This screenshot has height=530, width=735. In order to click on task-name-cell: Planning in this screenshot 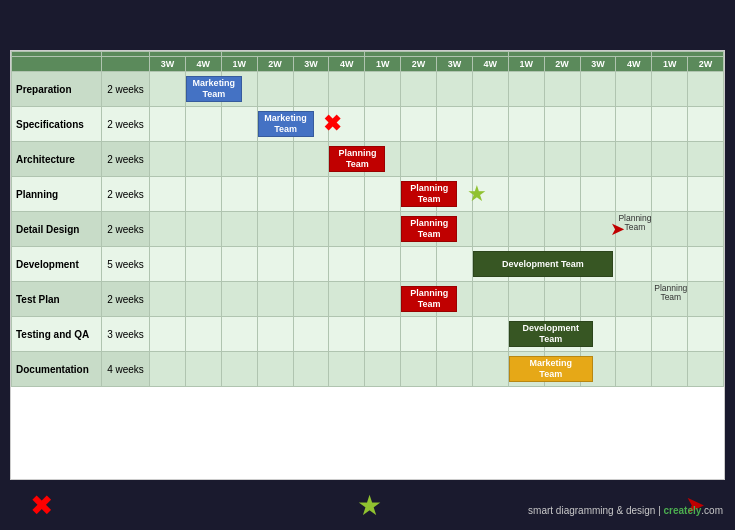, I will do `click(57, 194)`.